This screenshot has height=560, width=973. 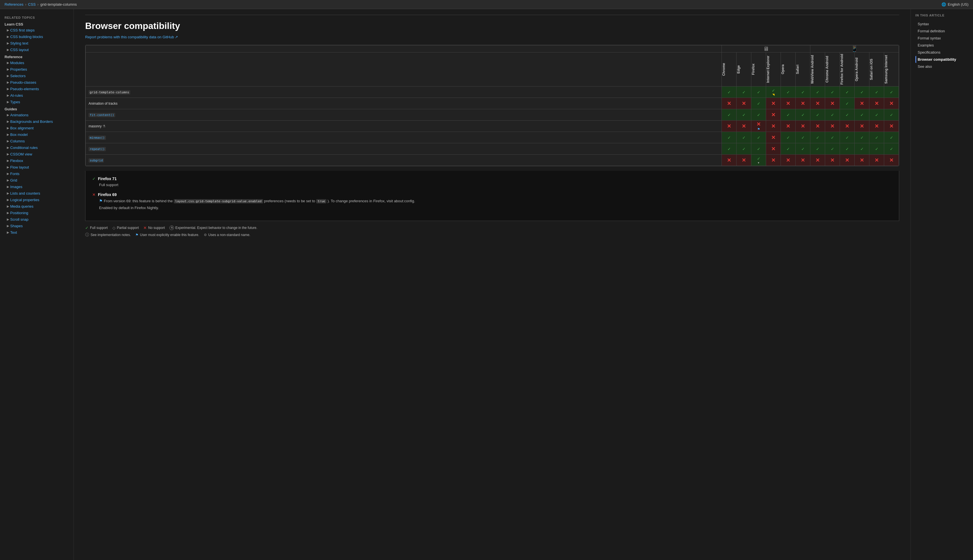 I want to click on feature-cell: repeat(), so click(x=404, y=149).